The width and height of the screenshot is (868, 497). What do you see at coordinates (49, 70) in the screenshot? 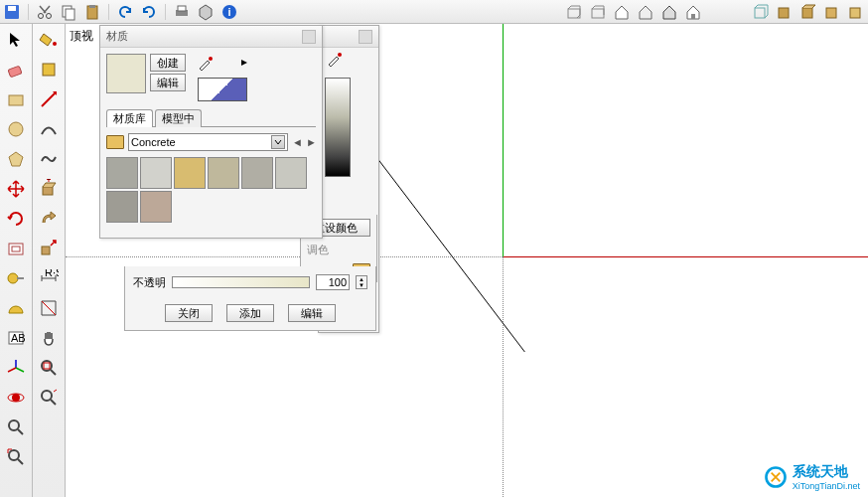
I see `component-icon` at bounding box center [49, 70].